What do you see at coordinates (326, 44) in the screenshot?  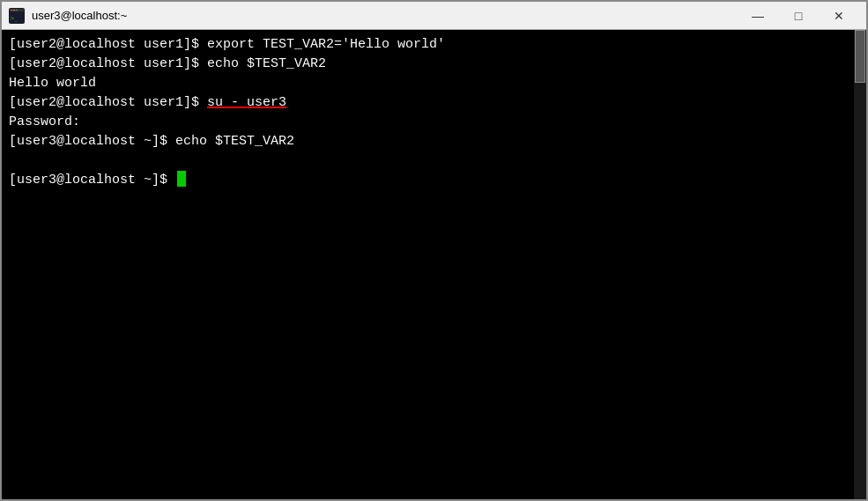 I see `command-text: export TEST_VAR2='Hello world'` at bounding box center [326, 44].